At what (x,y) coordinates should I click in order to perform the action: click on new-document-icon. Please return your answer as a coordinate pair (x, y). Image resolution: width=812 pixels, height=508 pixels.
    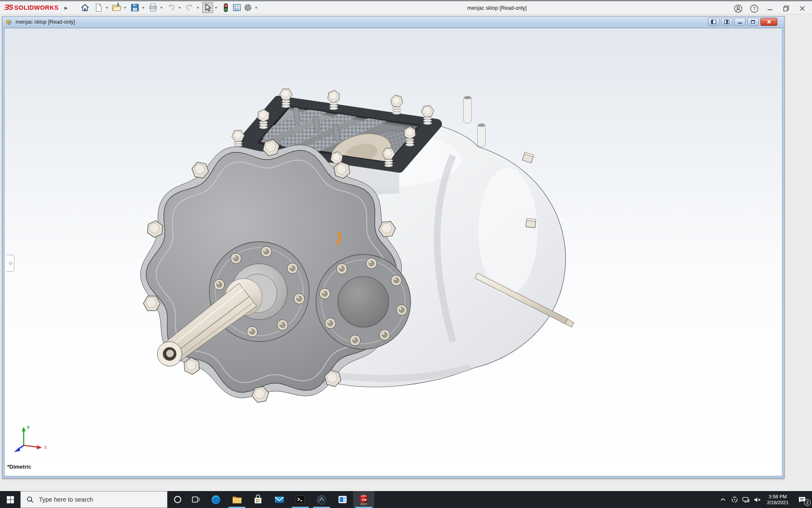
    Looking at the image, I should click on (99, 8).